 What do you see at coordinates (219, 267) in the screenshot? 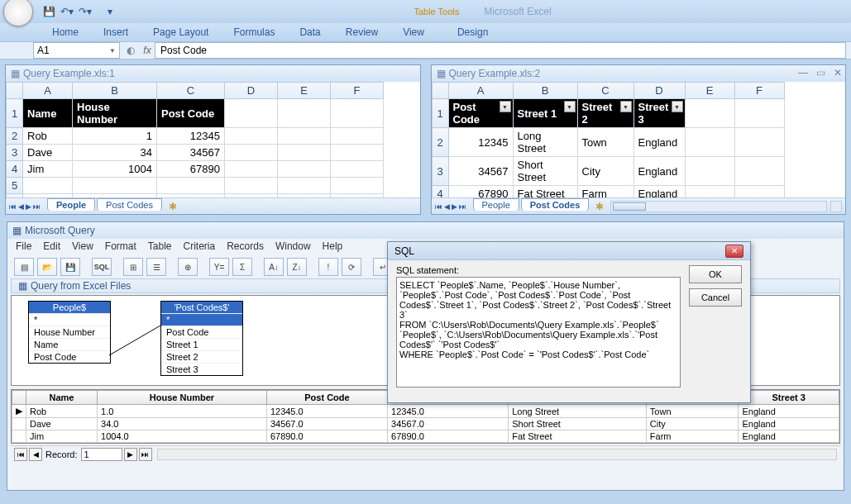
I see `tb-criteria-equals-icon: Y=` at bounding box center [219, 267].